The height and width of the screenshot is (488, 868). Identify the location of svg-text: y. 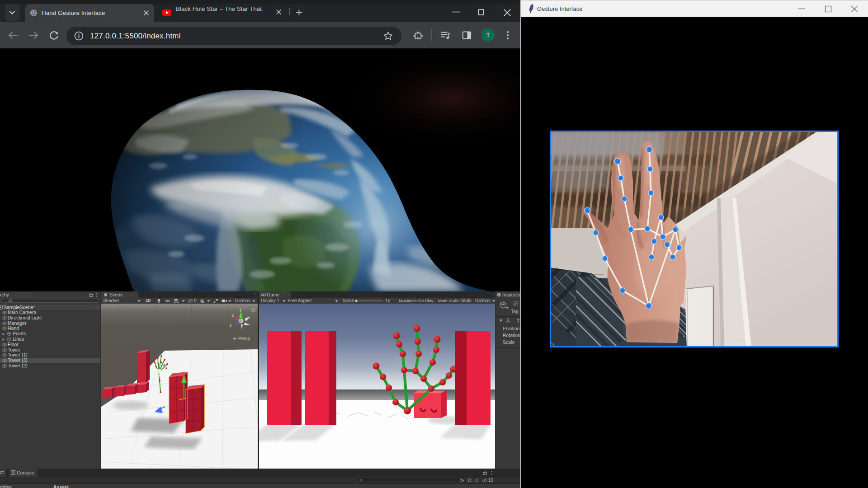
(241, 310).